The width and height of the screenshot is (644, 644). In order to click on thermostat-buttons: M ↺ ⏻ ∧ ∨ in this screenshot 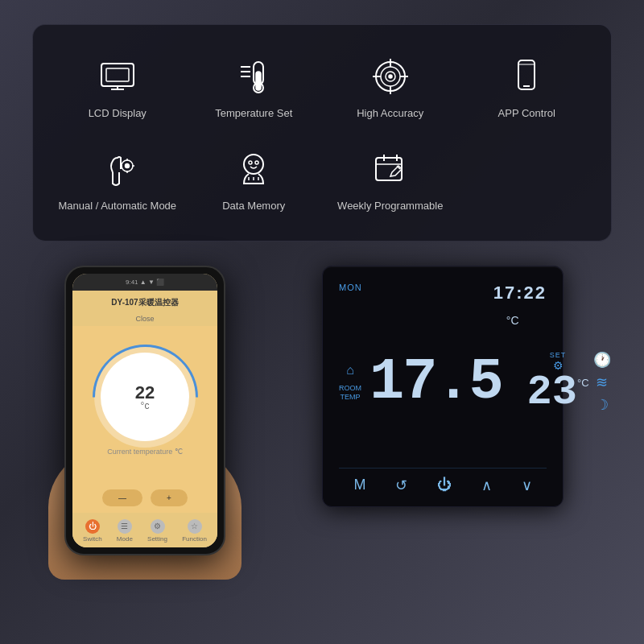, I will do `click(443, 481)`.